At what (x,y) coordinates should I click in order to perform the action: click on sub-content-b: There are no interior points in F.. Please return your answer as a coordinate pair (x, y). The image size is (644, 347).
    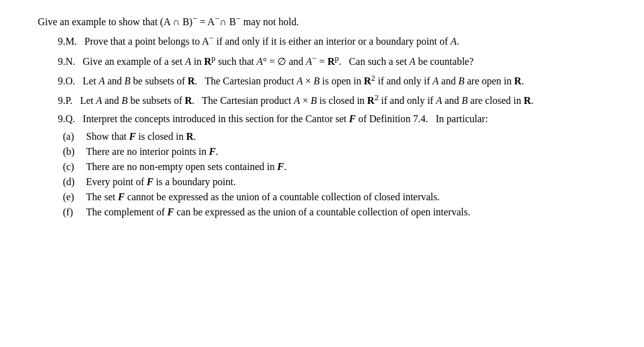
    Looking at the image, I should click on (345, 152).